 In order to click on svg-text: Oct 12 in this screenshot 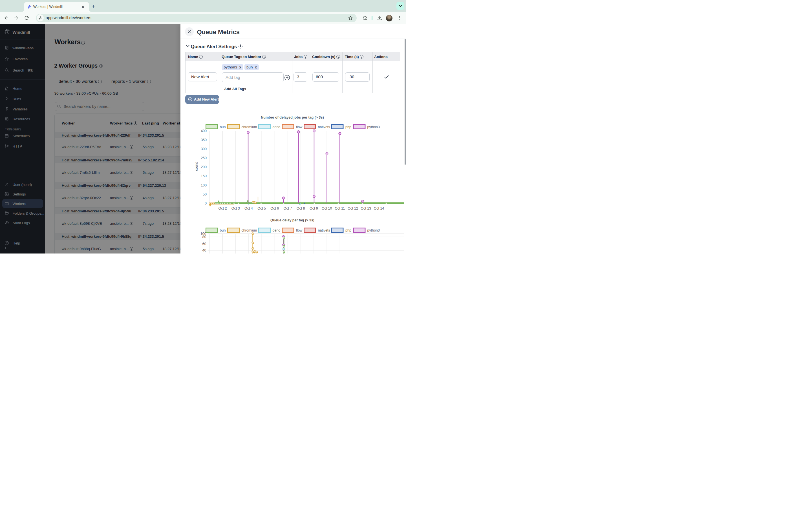, I will do `click(353, 209)`.